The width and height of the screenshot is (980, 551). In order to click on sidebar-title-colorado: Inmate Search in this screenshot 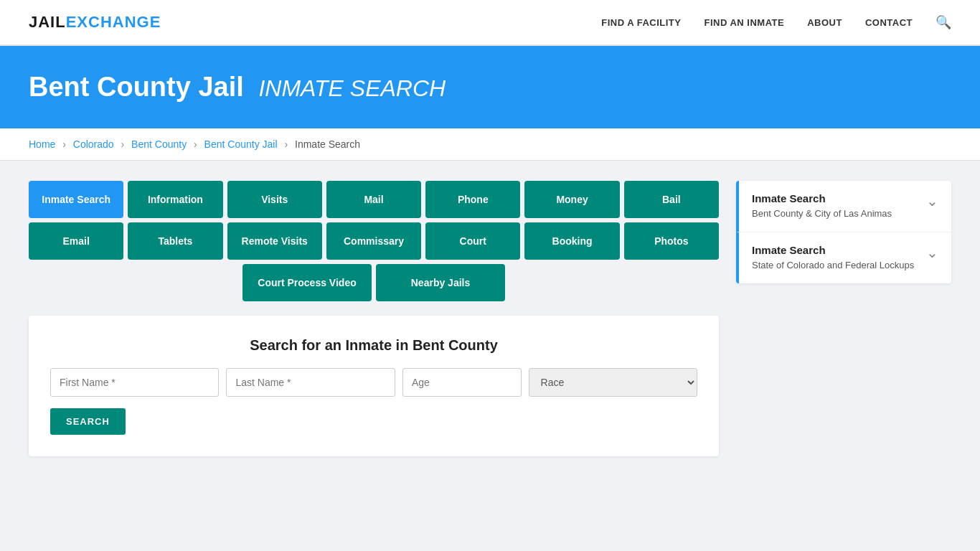, I will do `click(833, 250)`.